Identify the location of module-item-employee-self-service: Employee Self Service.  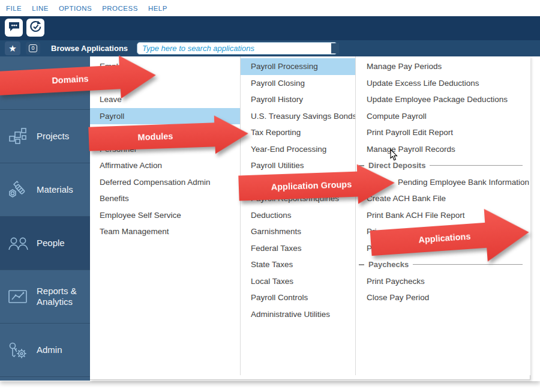
(165, 216).